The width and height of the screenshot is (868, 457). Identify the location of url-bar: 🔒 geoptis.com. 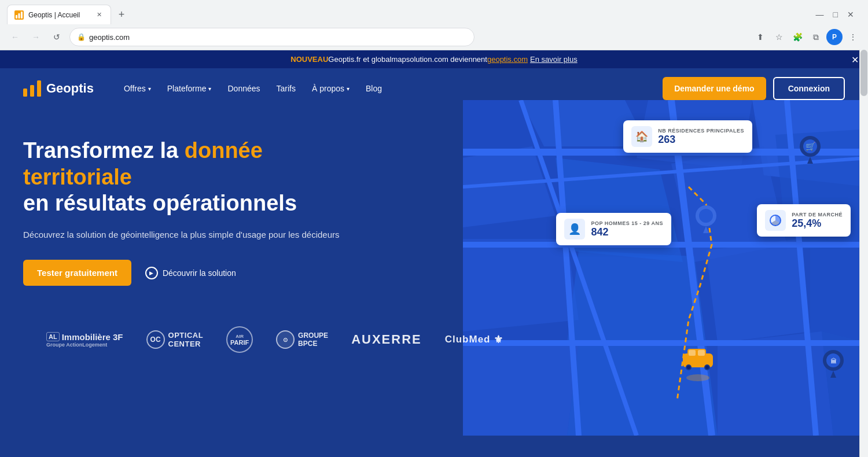
(272, 37).